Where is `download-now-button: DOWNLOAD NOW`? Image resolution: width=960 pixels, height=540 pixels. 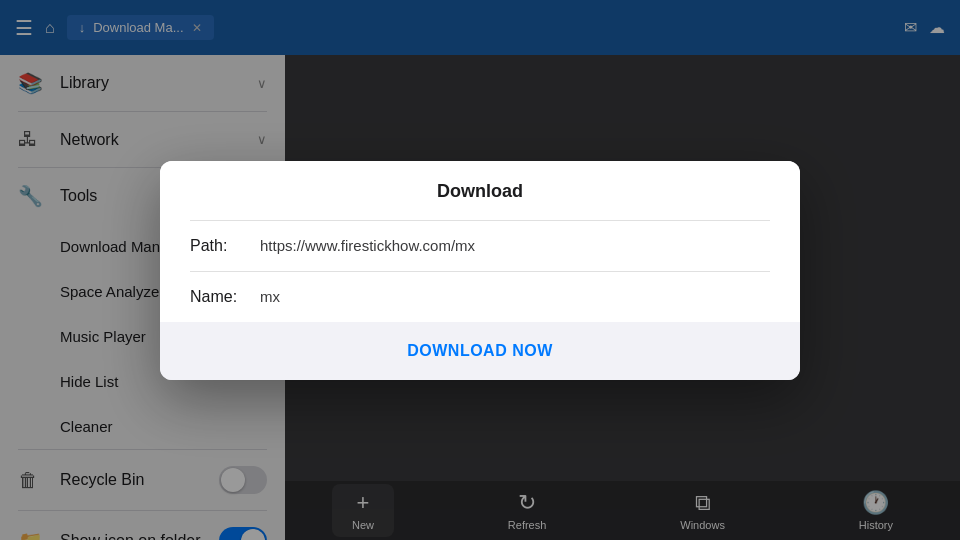 download-now-button: DOWNLOAD NOW is located at coordinates (480, 351).